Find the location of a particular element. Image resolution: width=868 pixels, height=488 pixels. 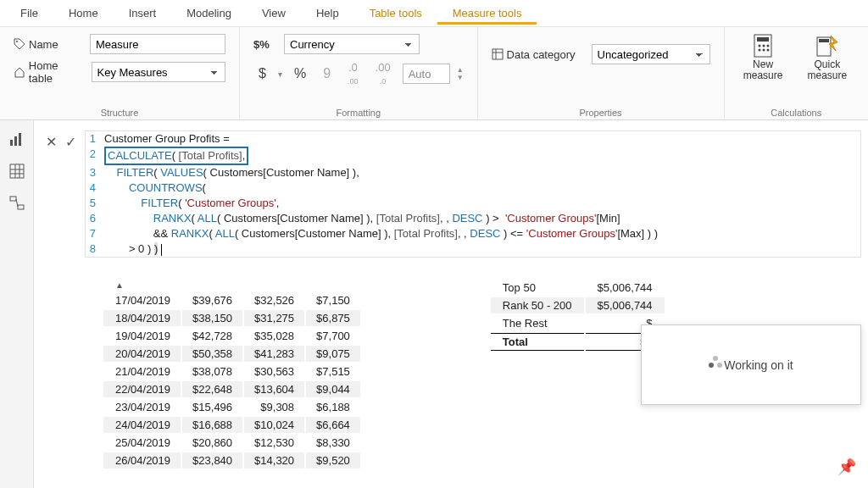

data-view-button is located at coordinates (17, 171).